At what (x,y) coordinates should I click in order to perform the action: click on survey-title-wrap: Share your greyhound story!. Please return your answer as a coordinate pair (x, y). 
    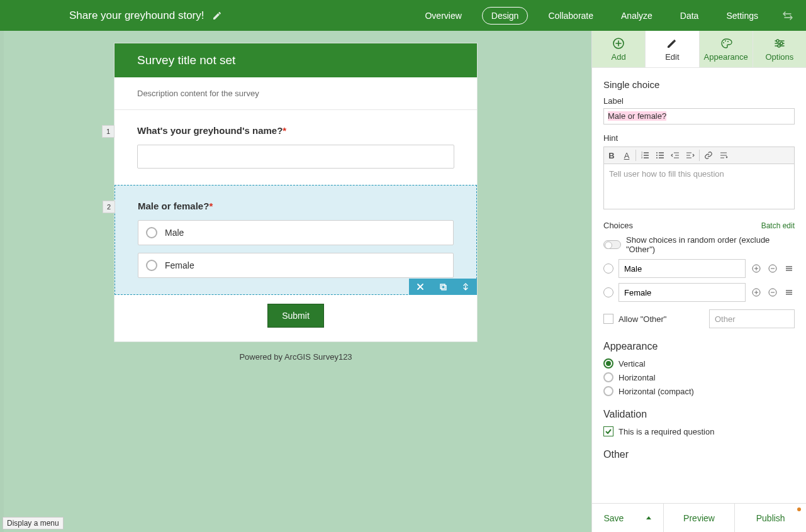
    Looking at the image, I should click on (146, 16).